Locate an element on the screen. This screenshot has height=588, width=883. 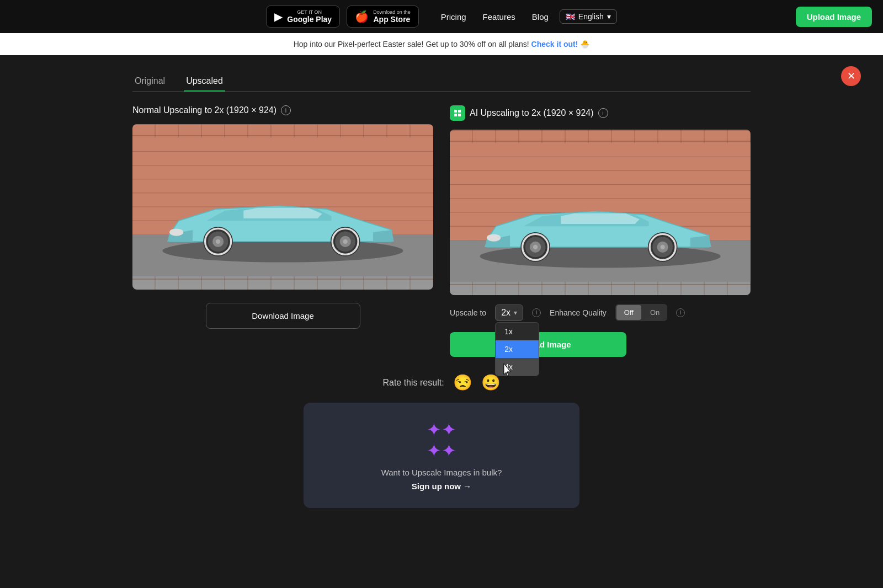
scale-value: 2x is located at coordinates (506, 313).